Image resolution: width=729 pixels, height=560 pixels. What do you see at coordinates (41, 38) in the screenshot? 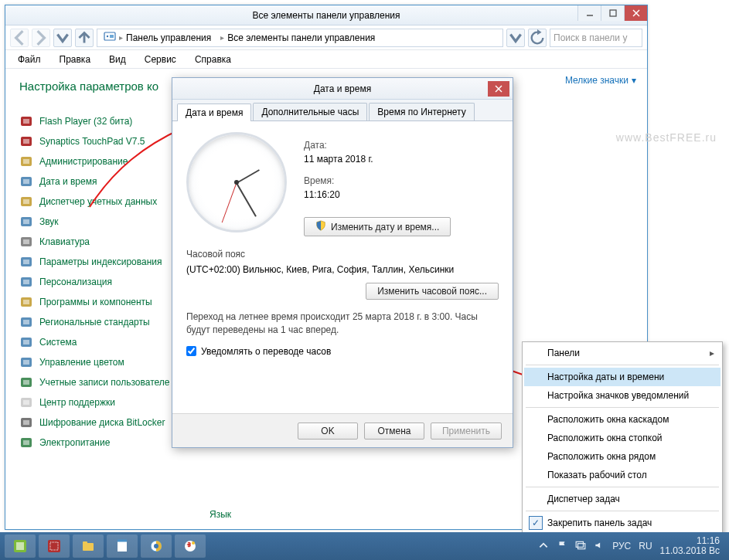
I see `nav-forward-button` at bounding box center [41, 38].